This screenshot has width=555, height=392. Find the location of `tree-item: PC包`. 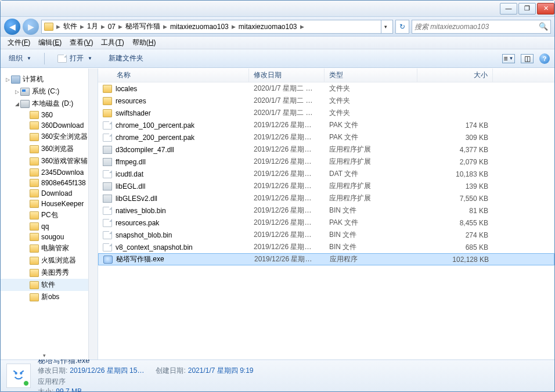

tree-item: PC包 is located at coordinates (49, 215).